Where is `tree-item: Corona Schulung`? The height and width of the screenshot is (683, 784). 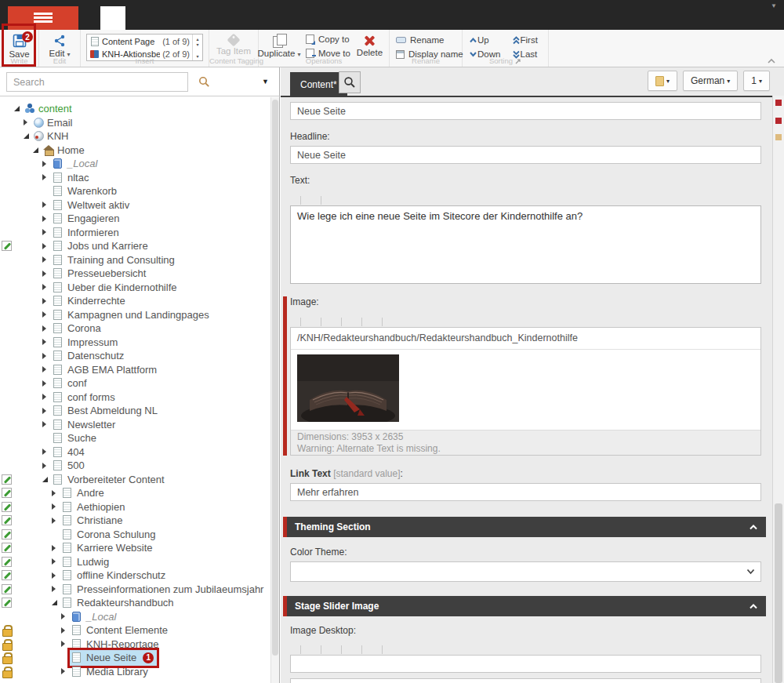
tree-item: Corona Schulung is located at coordinates (135, 535).